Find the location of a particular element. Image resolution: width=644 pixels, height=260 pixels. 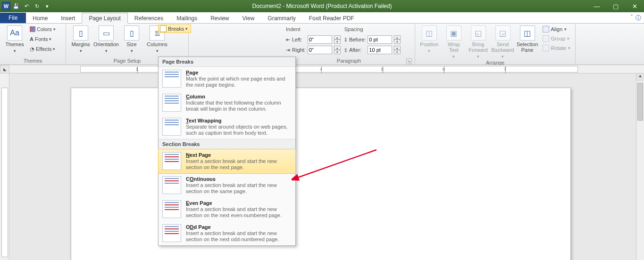

orientation-icon: ▭ is located at coordinates (106, 33).